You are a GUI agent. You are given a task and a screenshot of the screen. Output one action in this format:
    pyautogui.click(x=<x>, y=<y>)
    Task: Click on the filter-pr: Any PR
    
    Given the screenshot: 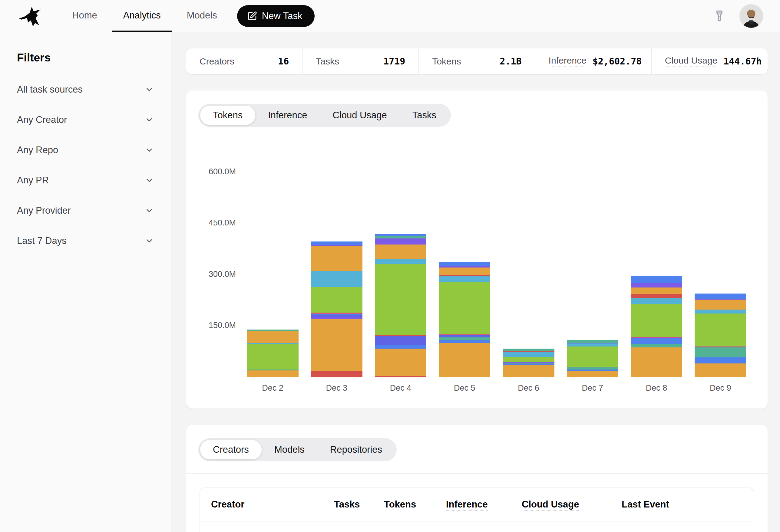 What is the action you would take?
    pyautogui.click(x=85, y=180)
    